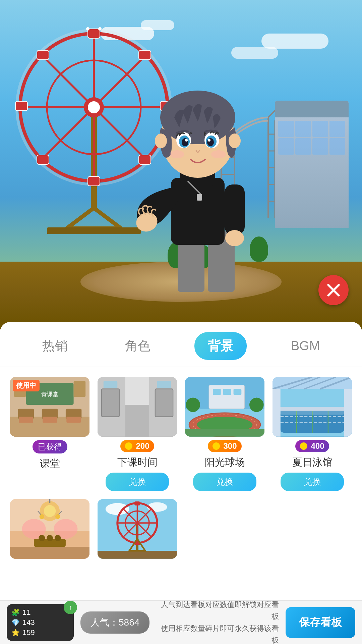 The height and width of the screenshot is (644, 362). What do you see at coordinates (137, 529) in the screenshot?
I see `thumb-ferris-bg` at bounding box center [137, 529].